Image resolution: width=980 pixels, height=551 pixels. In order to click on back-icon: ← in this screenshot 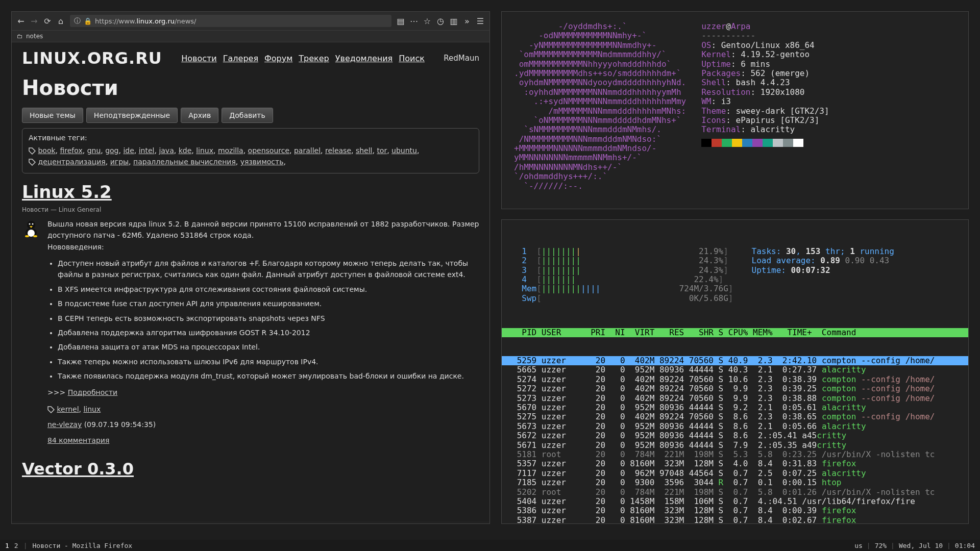, I will do `click(21, 21)`.